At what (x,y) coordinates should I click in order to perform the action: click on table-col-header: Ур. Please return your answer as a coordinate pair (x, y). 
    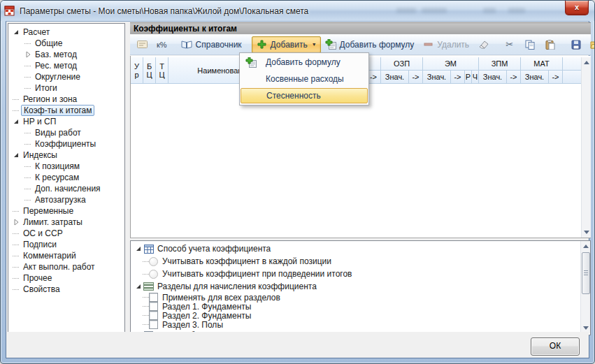
    Looking at the image, I should click on (137, 71).